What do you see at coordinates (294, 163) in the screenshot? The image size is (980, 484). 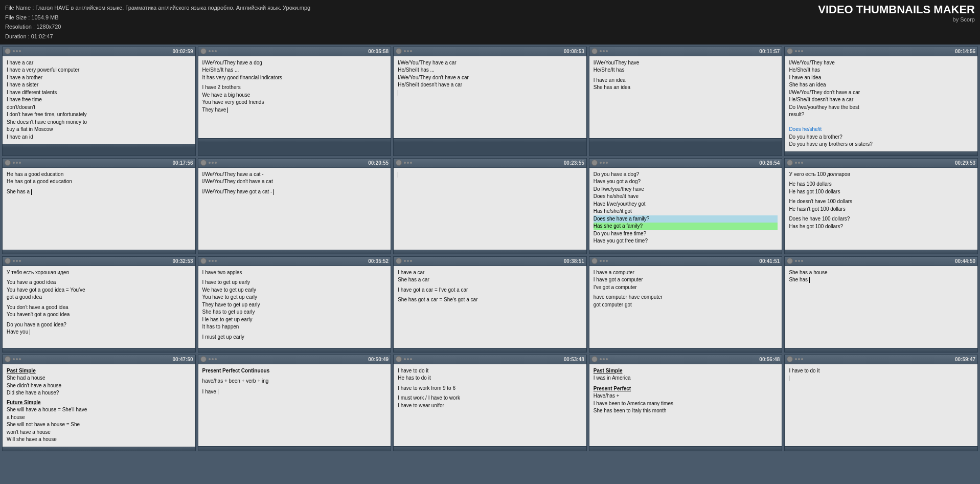 I see `thumb-header-6: 00:20:55` at bounding box center [294, 163].